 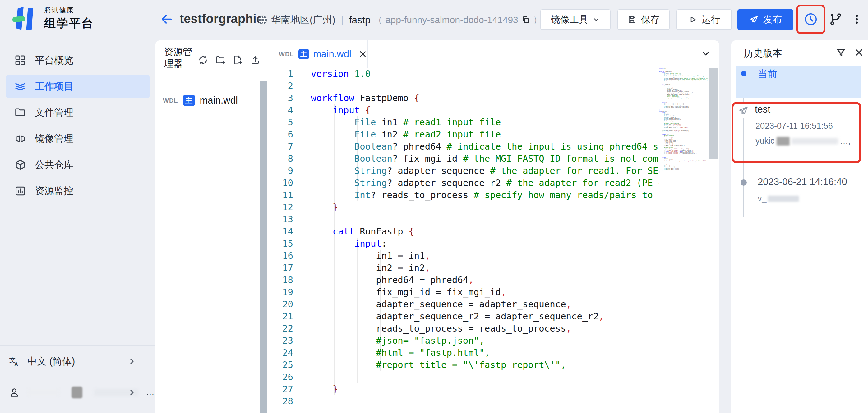 I want to click on tab-main-badge: 主, so click(x=304, y=54).